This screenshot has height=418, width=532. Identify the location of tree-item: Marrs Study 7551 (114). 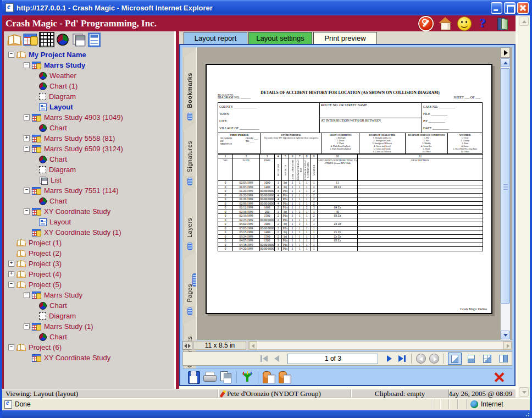
(89, 190).